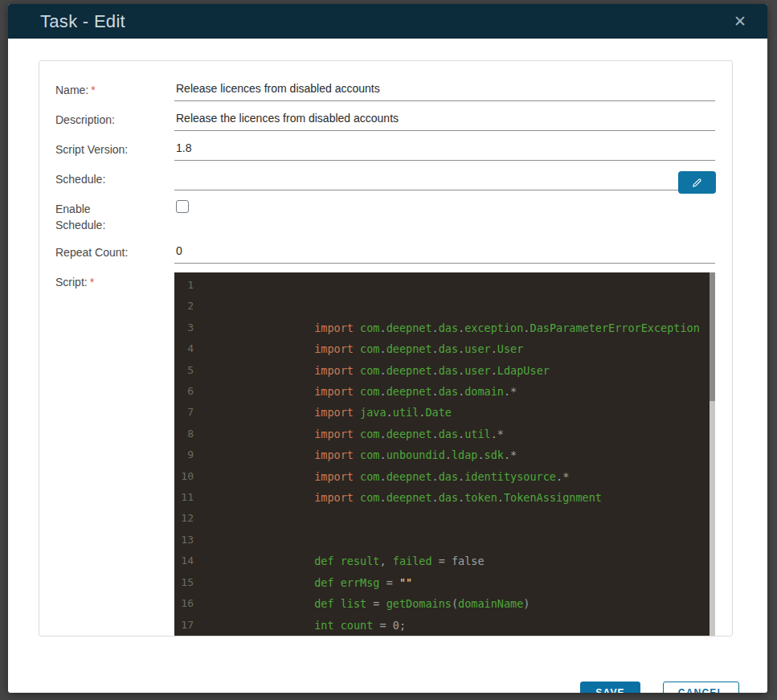 The height and width of the screenshot is (700, 777). What do you see at coordinates (445, 625) in the screenshot?
I see `code-line: 17 int count = 0;` at bounding box center [445, 625].